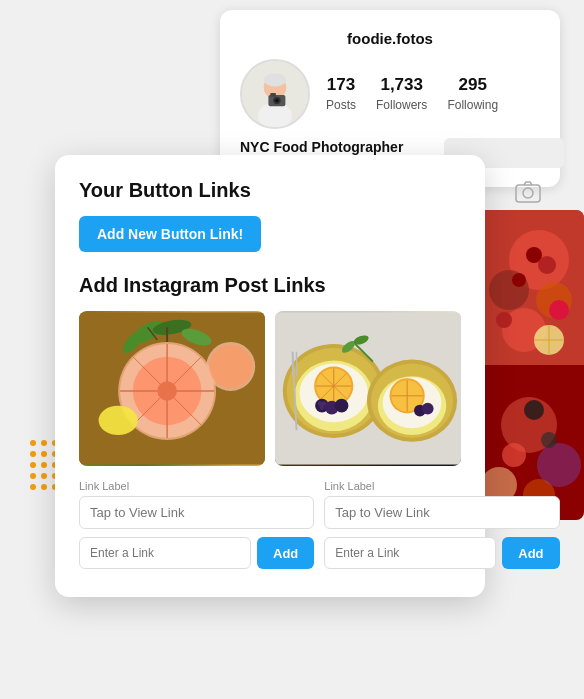 Image resolution: width=584 pixels, height=699 pixels. What do you see at coordinates (390, 94) in the screenshot?
I see `profile-header: 173 Posts 1,733 Followers 295 Following` at bounding box center [390, 94].